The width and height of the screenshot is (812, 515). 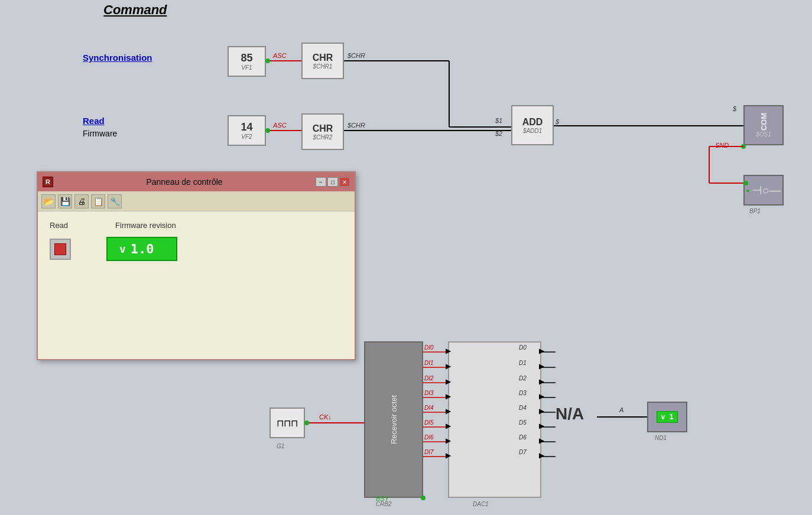 What do you see at coordinates (48, 182) in the screenshot?
I see `cp-title-icon: R` at bounding box center [48, 182].